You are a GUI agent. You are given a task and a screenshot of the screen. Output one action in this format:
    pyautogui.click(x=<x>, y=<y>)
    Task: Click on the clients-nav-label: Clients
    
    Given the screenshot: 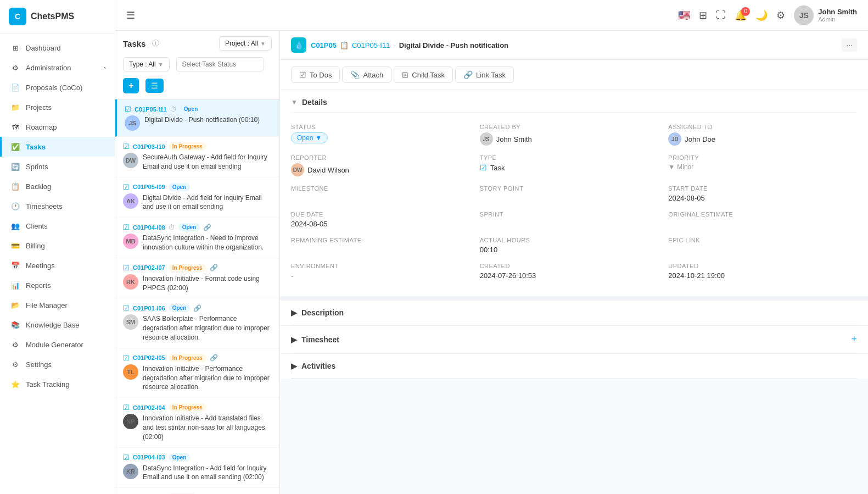 What is the action you would take?
    pyautogui.click(x=37, y=226)
    